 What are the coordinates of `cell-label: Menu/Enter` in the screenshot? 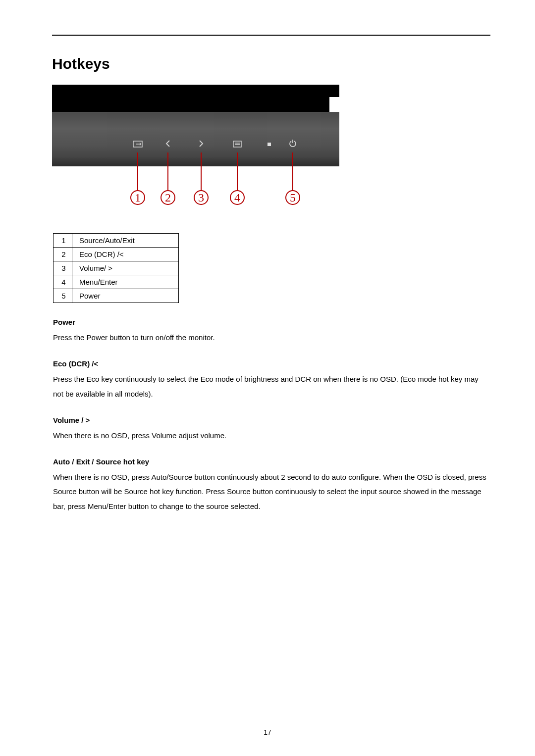 It's located at (126, 282).